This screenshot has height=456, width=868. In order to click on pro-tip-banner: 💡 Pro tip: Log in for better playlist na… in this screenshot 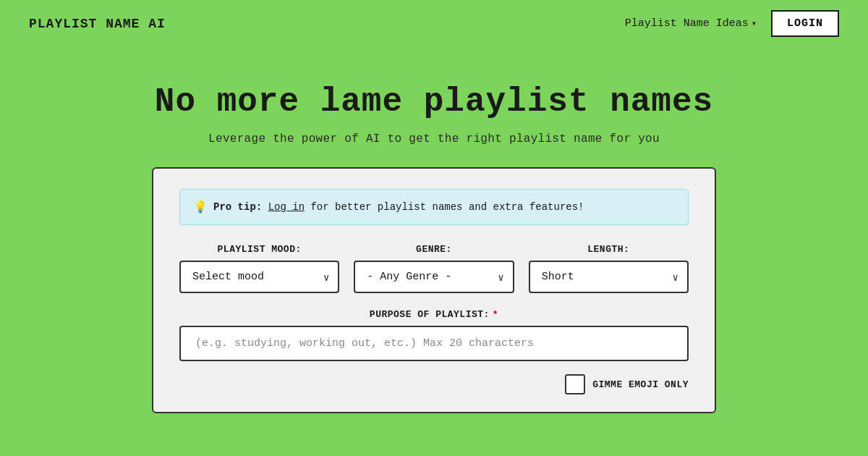, I will do `click(434, 207)`.